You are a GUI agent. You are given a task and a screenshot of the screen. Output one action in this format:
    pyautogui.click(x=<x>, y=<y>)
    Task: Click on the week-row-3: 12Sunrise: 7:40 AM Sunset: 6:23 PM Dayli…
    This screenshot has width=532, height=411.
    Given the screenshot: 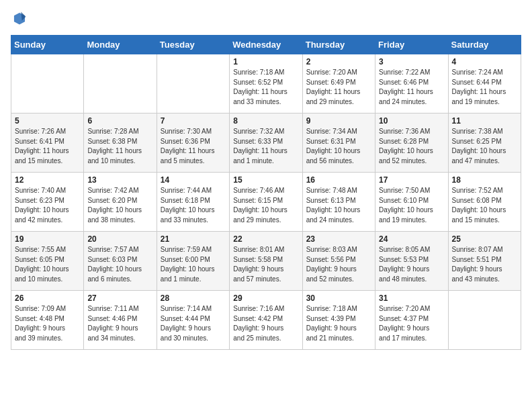 What is the action you would take?
    pyautogui.click(x=266, y=202)
    